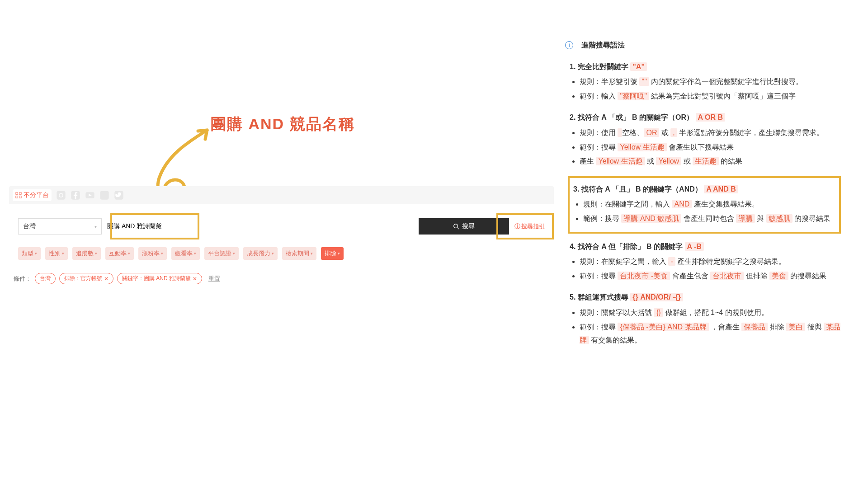  I want to click on filter-6: 平台認證▾, so click(222, 253).